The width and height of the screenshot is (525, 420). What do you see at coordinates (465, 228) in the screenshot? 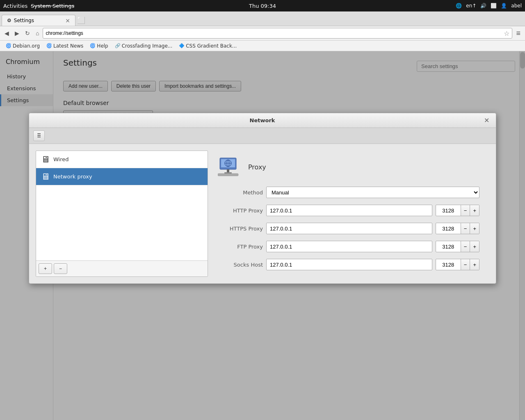
I see `https-port-decrement: −` at bounding box center [465, 228].